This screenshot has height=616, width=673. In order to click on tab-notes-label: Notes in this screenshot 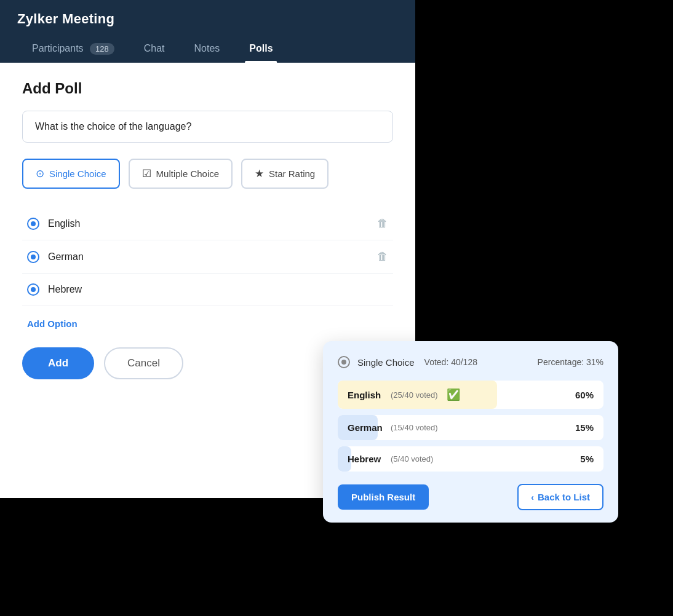, I will do `click(207, 48)`.